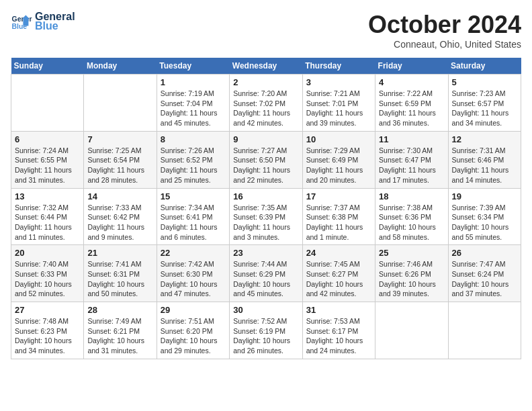 This screenshot has width=532, height=411. What do you see at coordinates (48, 216) in the screenshot?
I see `calendar-cell: 13Sunrise: 7:32 AM Sunset: 6:44 PM Dayli…` at bounding box center [48, 216].